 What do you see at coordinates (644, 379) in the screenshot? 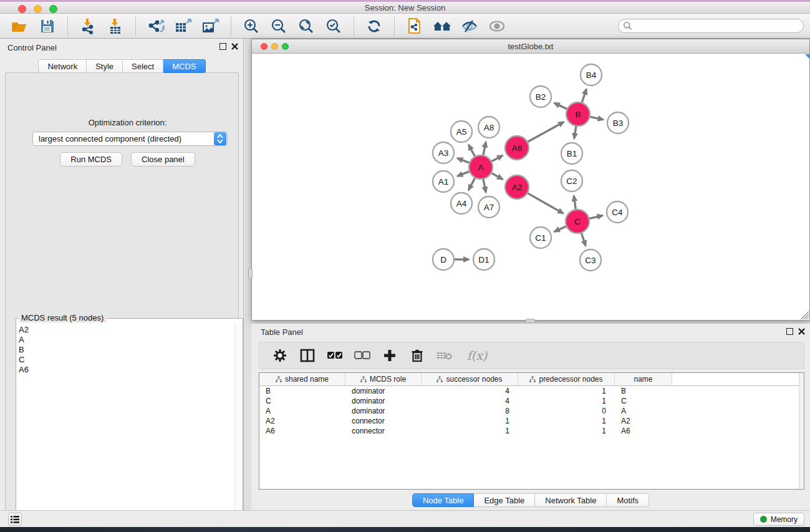
I see `column-header-name: name` at bounding box center [644, 379].